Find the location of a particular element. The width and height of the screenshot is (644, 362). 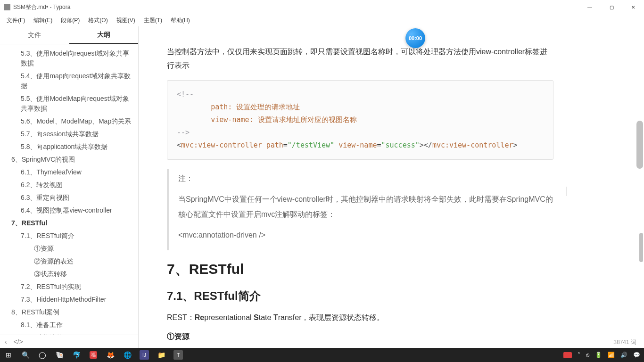

app3-icon: 福 is located at coordinates (93, 355).